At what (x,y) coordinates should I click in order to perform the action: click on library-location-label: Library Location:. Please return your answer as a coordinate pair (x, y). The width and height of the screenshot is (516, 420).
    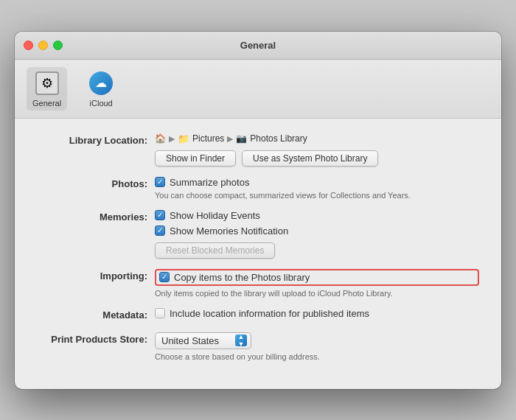
    Looking at the image, I should click on (92, 140).